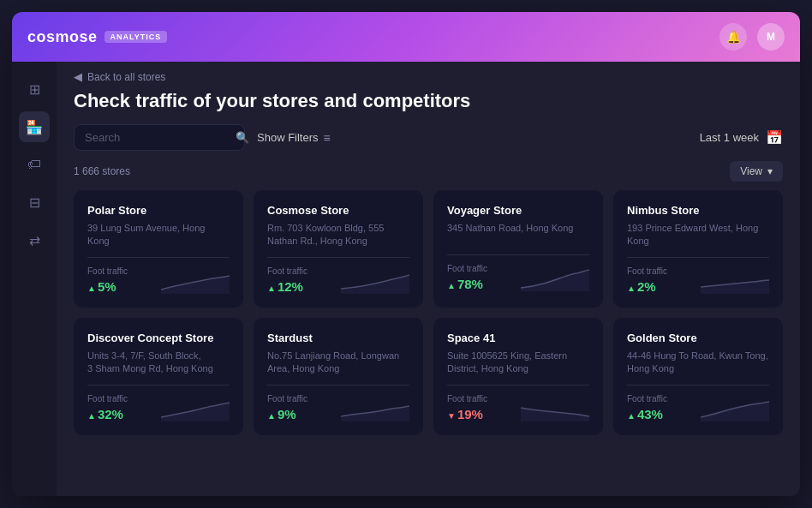 The height and width of the screenshot is (508, 812). Describe the element at coordinates (338, 408) in the screenshot. I see `store-metrics: Foot traffic ▲9%` at that location.